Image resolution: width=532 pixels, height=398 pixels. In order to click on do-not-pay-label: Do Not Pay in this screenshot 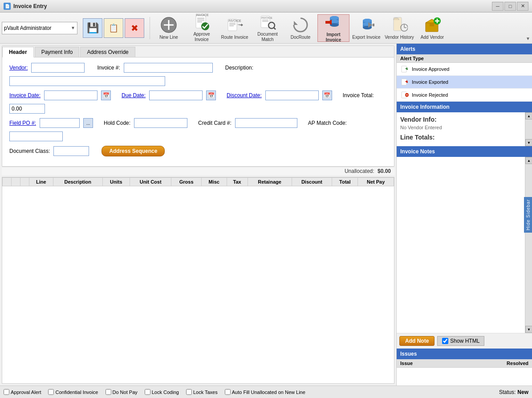, I will do `click(125, 392)`.